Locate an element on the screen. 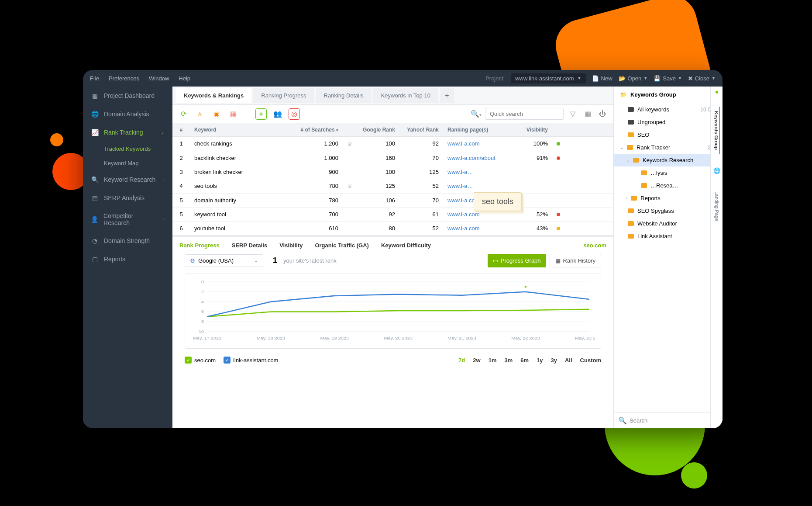 The image size is (812, 506). analytics-icon: ⋏ is located at coordinates (200, 114).